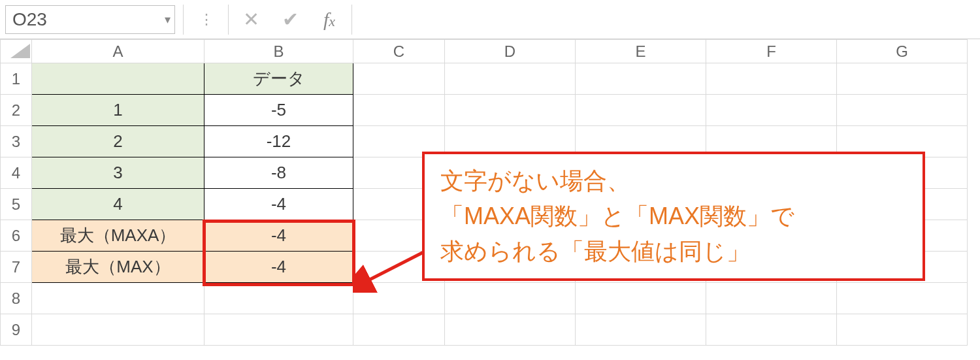 This screenshot has height=360, width=980. What do you see at coordinates (279, 52) in the screenshot?
I see `col-header-B: B` at bounding box center [279, 52].